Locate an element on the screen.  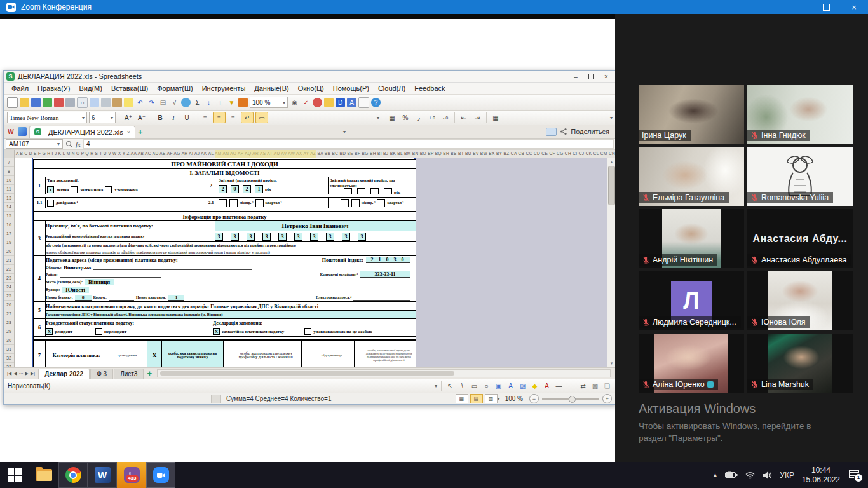
cell-name-box: AM107▾ is located at coordinates (34, 144).